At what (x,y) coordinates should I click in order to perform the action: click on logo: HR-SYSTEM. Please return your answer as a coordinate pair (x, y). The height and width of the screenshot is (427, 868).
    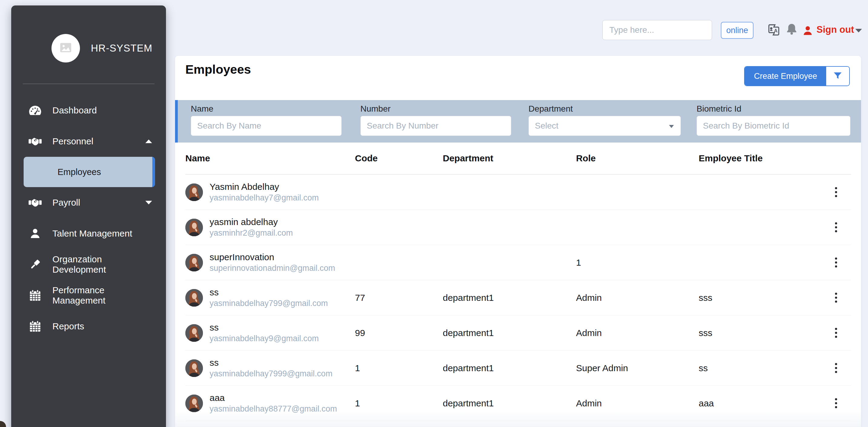
    Looking at the image, I should click on (89, 34).